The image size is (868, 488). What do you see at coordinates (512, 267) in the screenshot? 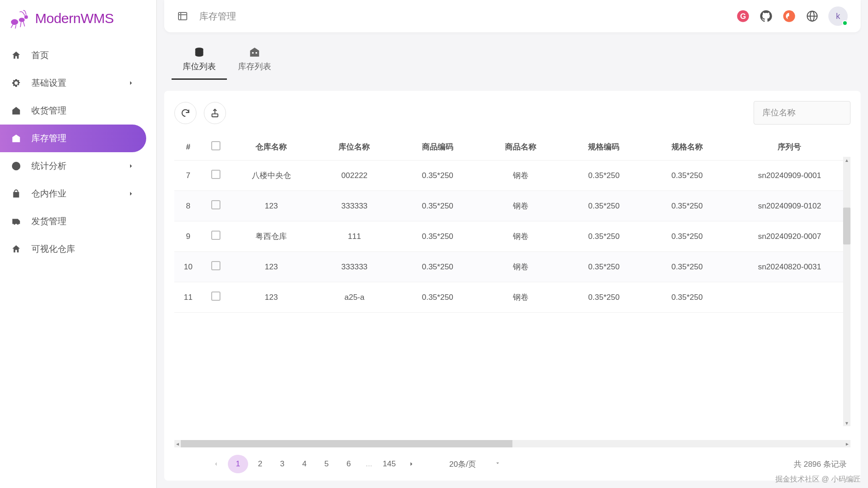
I see `table-row: 101233333330.35*250钢卷0.35*2500.35*250sn2…` at bounding box center [512, 267].